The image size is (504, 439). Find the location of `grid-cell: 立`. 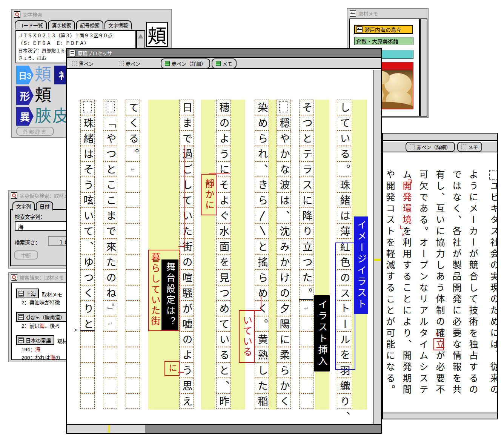

grid-cell: 立 is located at coordinates (306, 247).